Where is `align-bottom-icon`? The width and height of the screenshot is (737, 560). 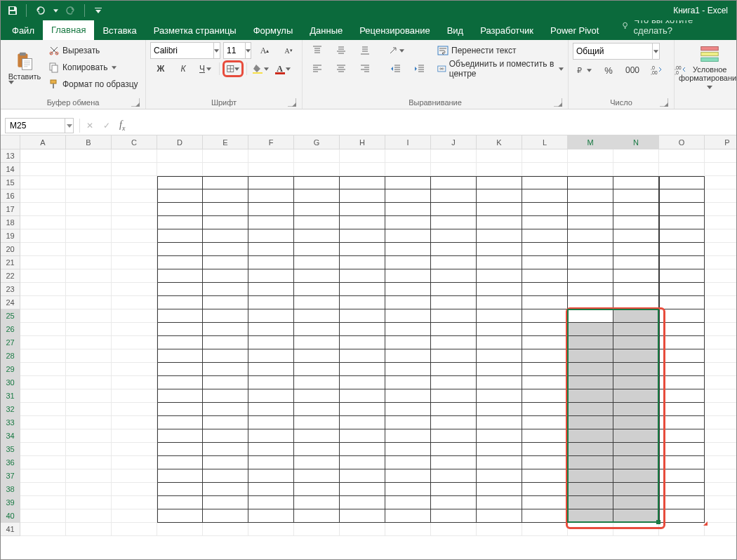 align-bottom-icon is located at coordinates (365, 51).